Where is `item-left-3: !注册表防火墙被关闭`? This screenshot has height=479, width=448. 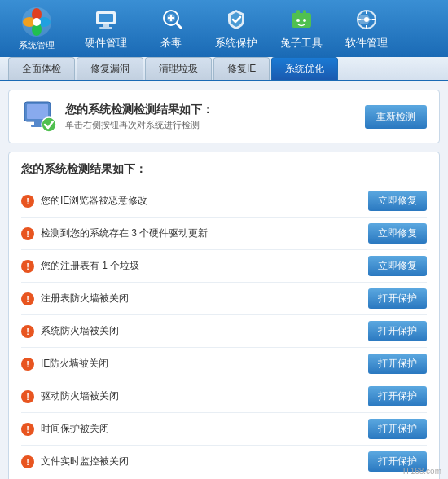
item-left-3: !注册表防火墙被关闭 is located at coordinates (75, 298).